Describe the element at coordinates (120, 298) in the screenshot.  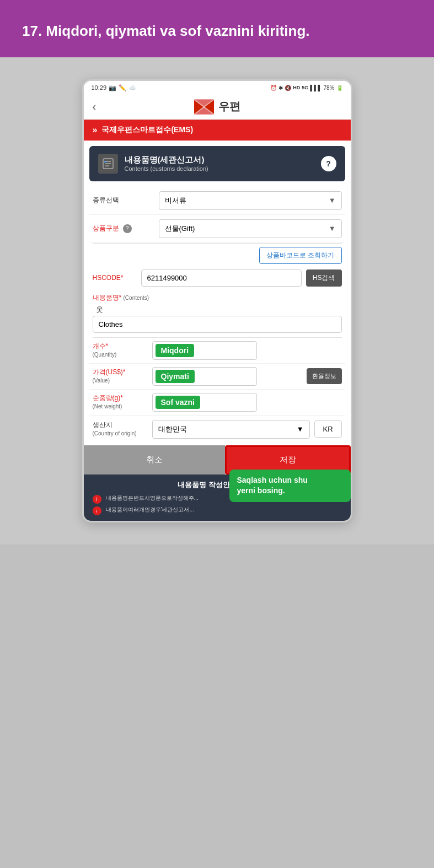
I see `contents-required-mark: *` at that location.